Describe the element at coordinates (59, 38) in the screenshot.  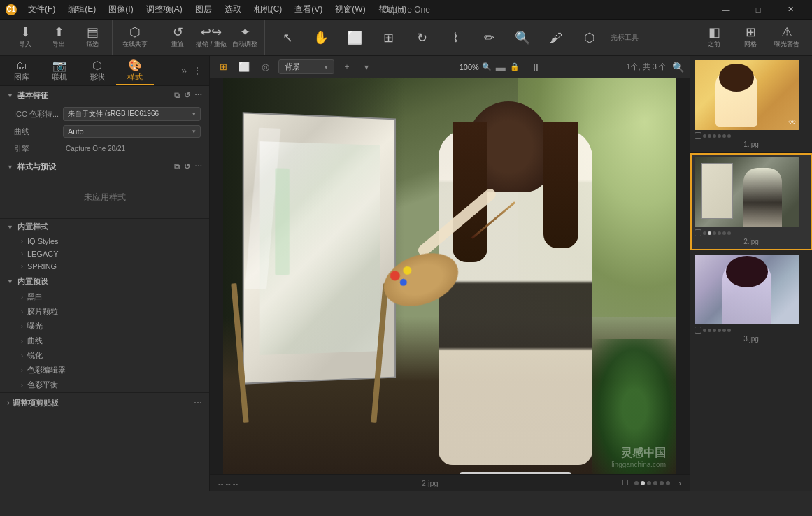
I see `export-button: ⬆ 导出` at that location.